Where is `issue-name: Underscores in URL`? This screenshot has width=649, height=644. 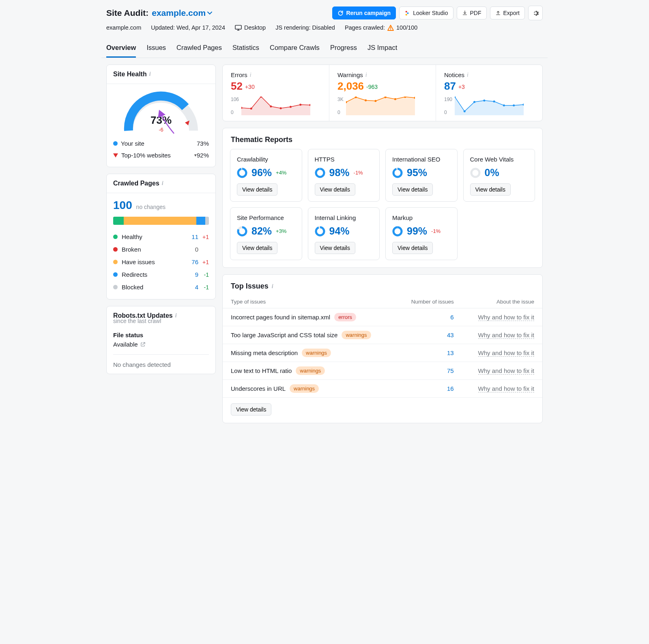
issue-name: Underscores in URL is located at coordinates (258, 389).